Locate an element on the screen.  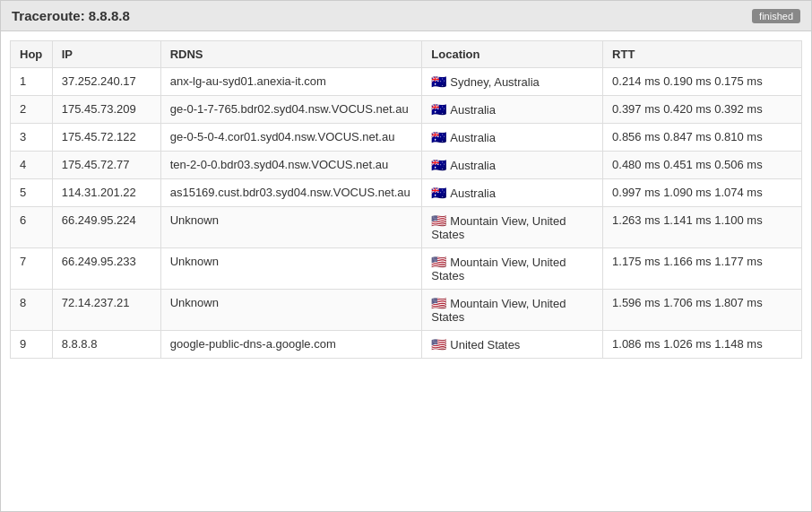
cell-rdns: as15169.cust.bdr03.syd04.nsw.VOCUS.net.a… is located at coordinates (291, 194).